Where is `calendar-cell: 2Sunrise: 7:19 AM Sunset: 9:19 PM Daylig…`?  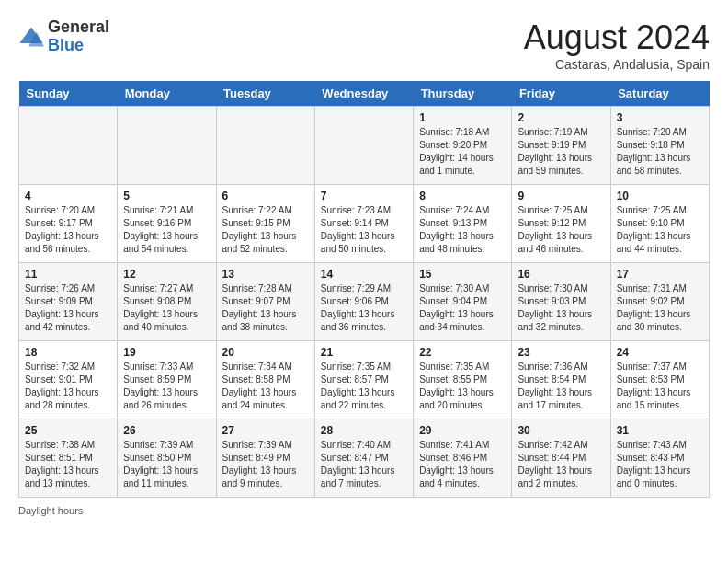 calendar-cell: 2Sunrise: 7:19 AM Sunset: 9:19 PM Daylig… is located at coordinates (561, 145).